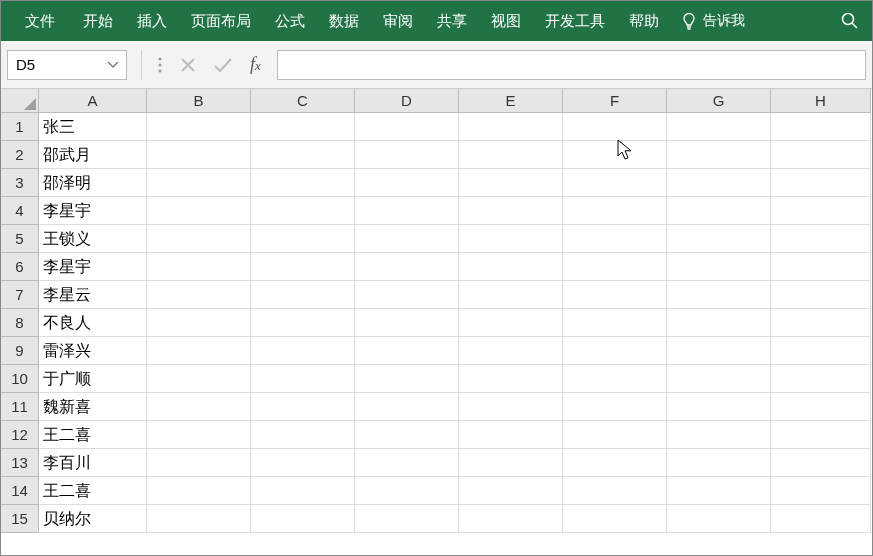 The width and height of the screenshot is (873, 556). Describe the element at coordinates (407, 155) in the screenshot. I see `cell-D2` at that location.